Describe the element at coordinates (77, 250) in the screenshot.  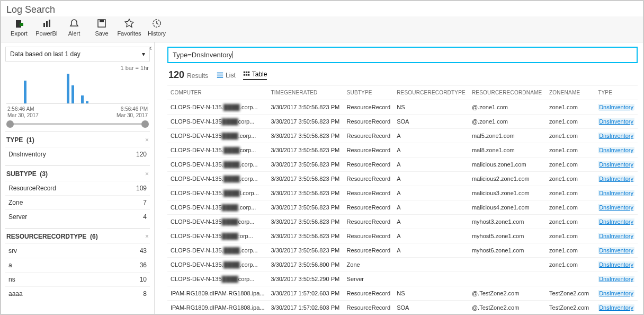
I see `facet-row: srv43` at that location.